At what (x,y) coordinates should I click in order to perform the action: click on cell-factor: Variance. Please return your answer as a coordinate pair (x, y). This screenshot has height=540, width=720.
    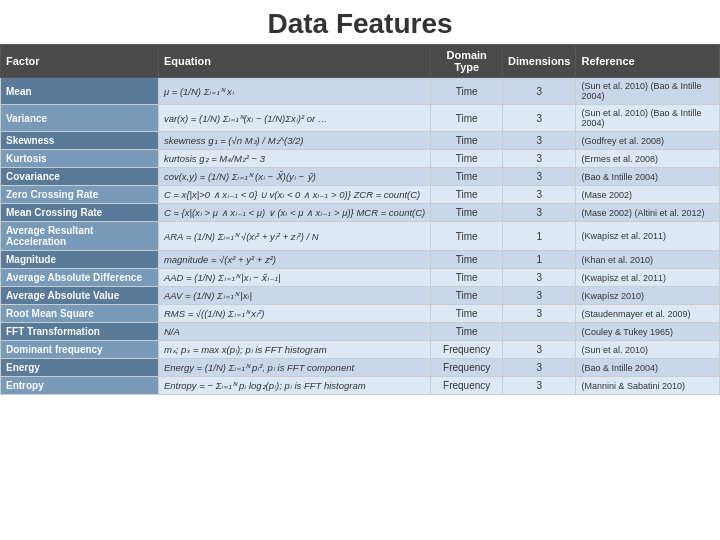
    Looking at the image, I should click on (80, 118).